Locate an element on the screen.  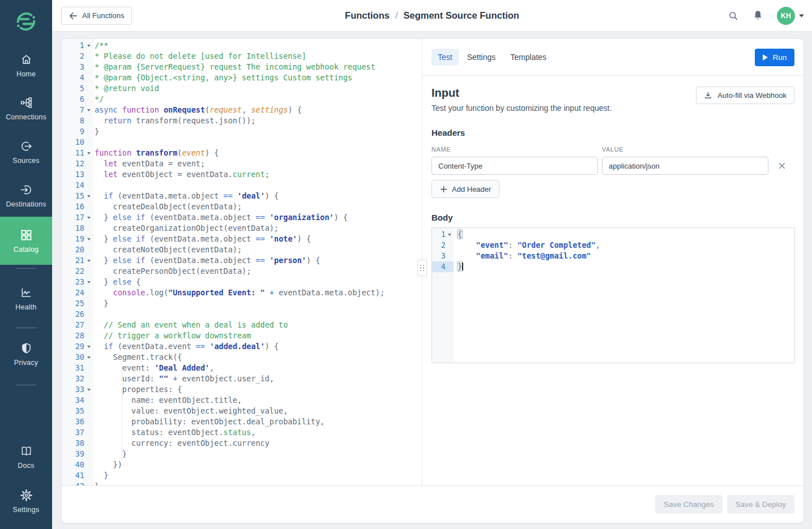
code-line: 40 }) is located at coordinates (242, 465).